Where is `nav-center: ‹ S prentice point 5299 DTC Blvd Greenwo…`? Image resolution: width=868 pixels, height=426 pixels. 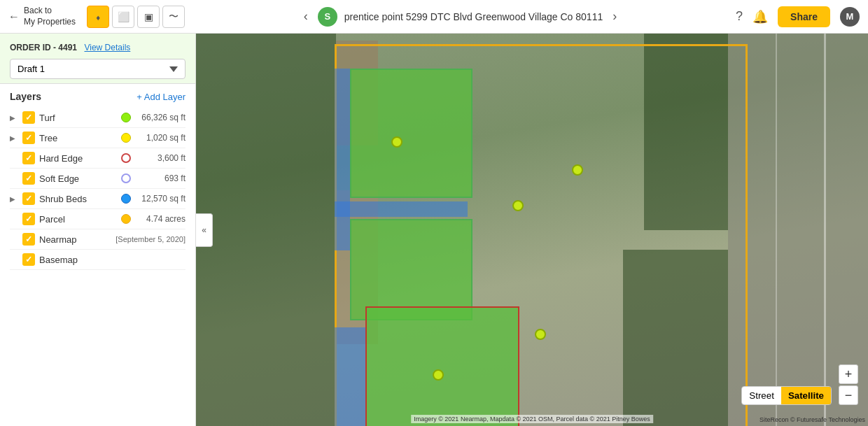
nav-center: ‹ S prentice point 5299 DTC Blvd Greenwo… is located at coordinates (461, 17).